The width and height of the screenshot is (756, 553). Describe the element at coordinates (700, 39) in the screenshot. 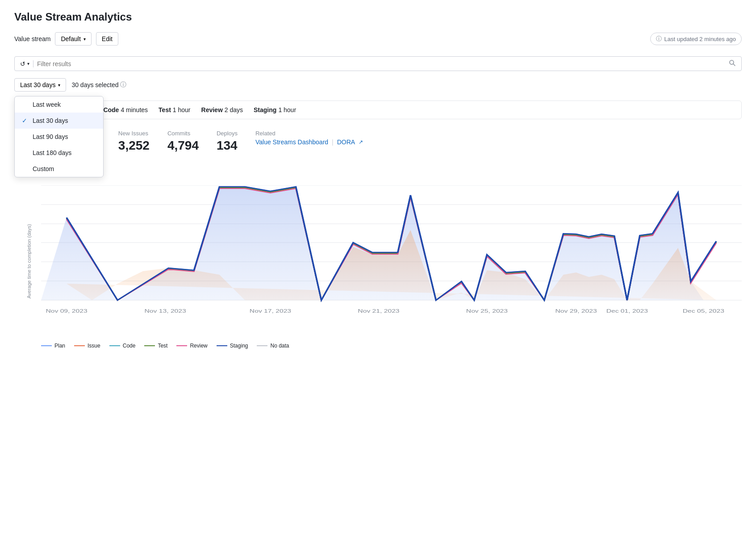

I see `last-updated-text: Last updated 2 minutes ago` at that location.